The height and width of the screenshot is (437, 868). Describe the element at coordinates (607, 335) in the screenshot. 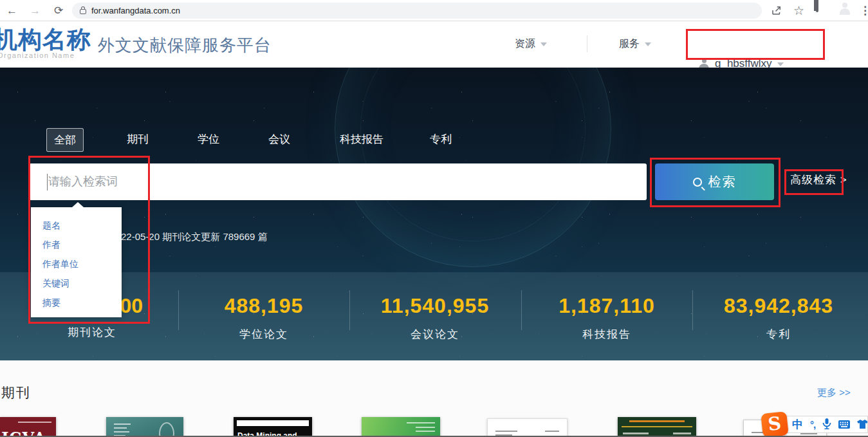

I see `stat-label-tech-report: 科技报告` at that location.